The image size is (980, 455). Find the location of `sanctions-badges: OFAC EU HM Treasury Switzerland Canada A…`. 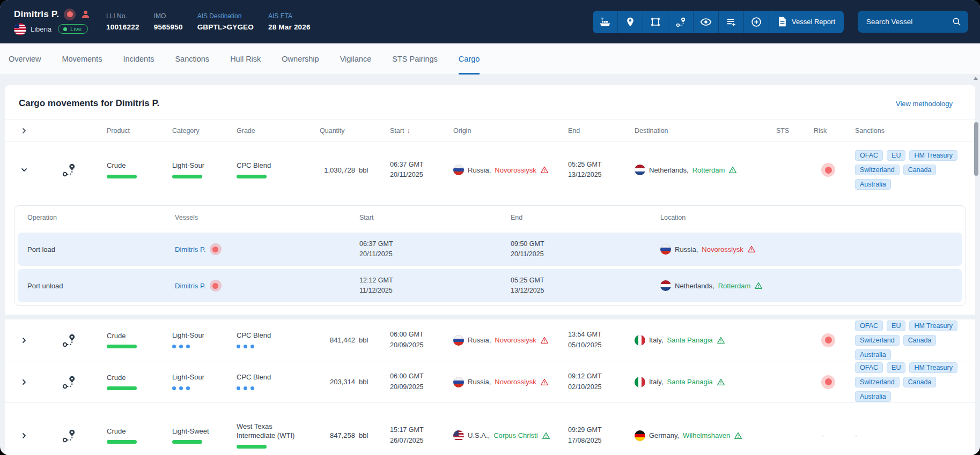

sanctions-badges: OFAC EU HM Treasury Switzerland Canada A… is located at coordinates (915, 340).